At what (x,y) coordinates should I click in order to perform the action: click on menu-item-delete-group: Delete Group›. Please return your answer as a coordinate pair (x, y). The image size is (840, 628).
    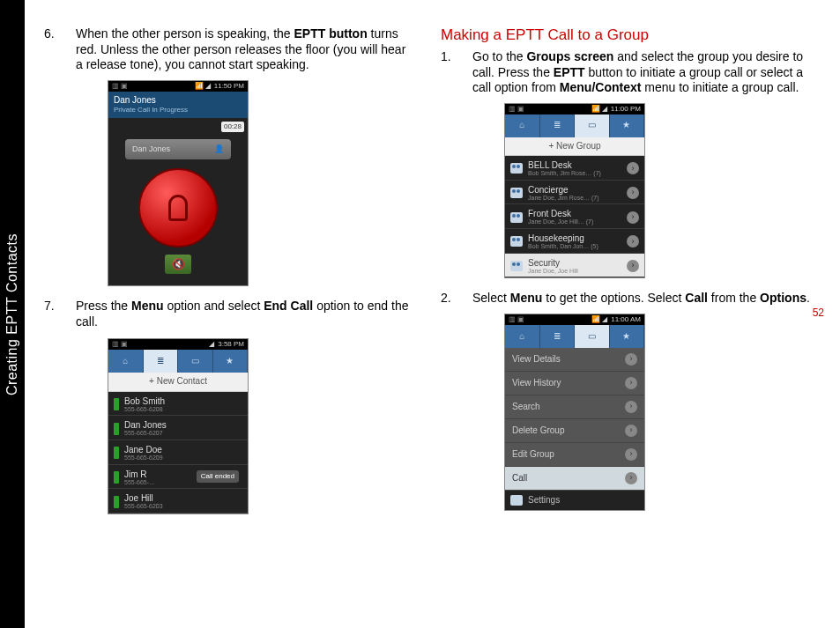
    Looking at the image, I should click on (575, 432).